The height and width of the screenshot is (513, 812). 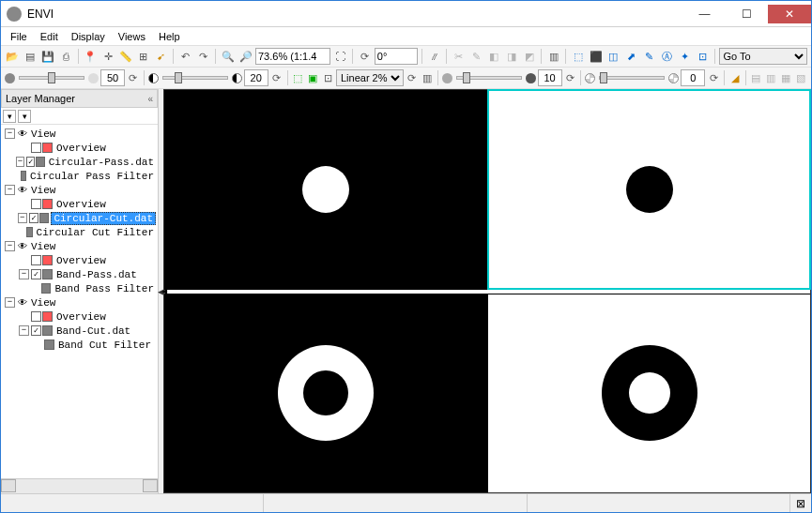 I want to click on histogram-icon: ▥, so click(x=554, y=56).